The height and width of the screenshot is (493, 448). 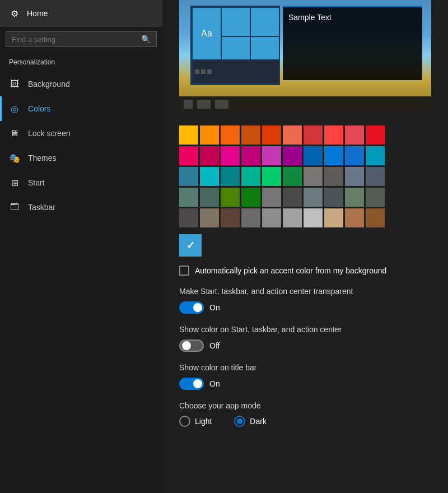 What do you see at coordinates (43, 158) in the screenshot?
I see `sidebar-item-themes-label: Themes` at bounding box center [43, 158].